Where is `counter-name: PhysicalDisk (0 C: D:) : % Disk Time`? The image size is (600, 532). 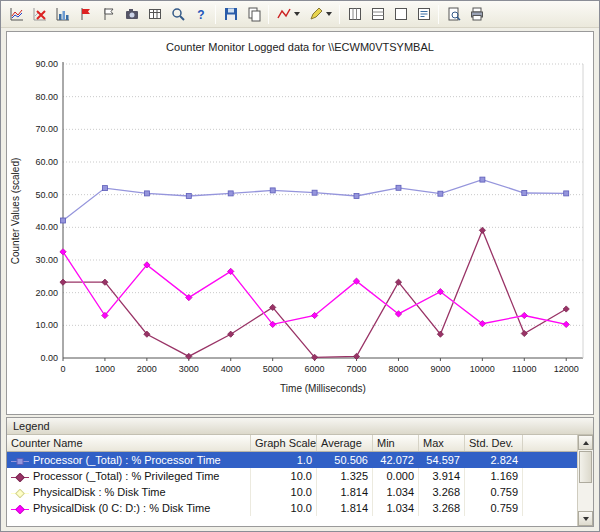 counter-name: PhysicalDisk (0 C: D:) : % Disk Time is located at coordinates (122, 508).